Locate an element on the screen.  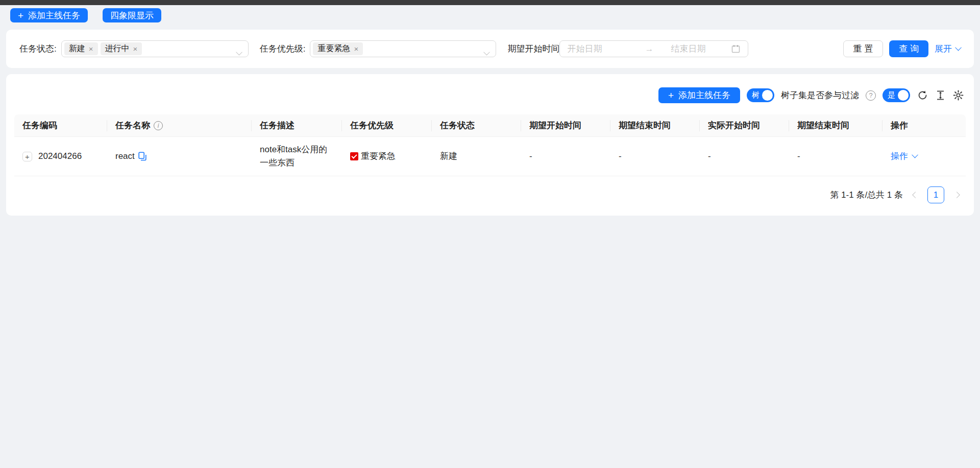
reset-button: 重 置 is located at coordinates (864, 49).